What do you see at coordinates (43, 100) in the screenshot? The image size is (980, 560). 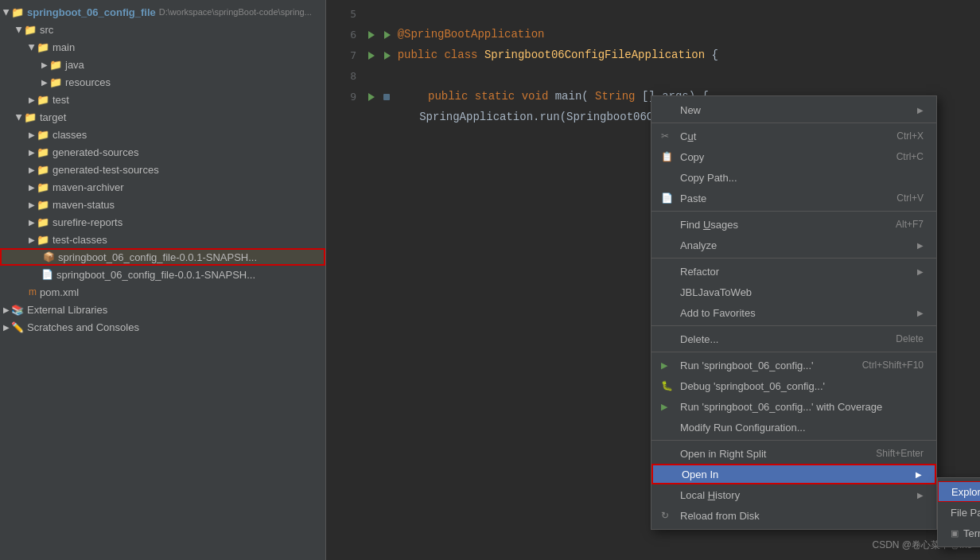 I see `folder-test-icon: 📁` at bounding box center [43, 100].